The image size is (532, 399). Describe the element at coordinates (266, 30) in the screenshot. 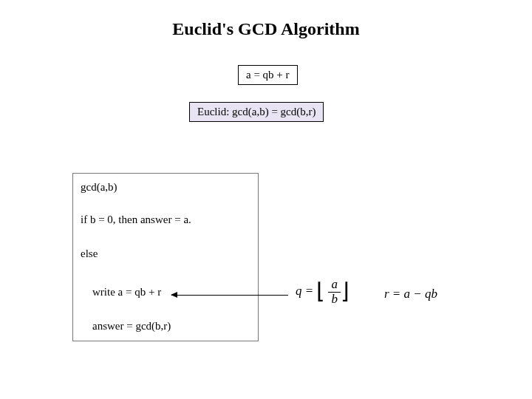

I see `slide-title: Euclid's GCD Algorithm` at that location.